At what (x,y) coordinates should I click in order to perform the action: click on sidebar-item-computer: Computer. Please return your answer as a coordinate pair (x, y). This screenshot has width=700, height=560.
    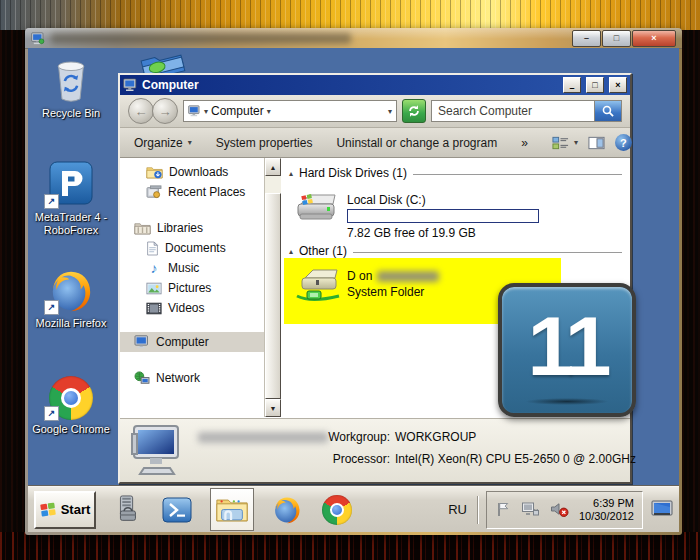
    Looking at the image, I should click on (192, 342).